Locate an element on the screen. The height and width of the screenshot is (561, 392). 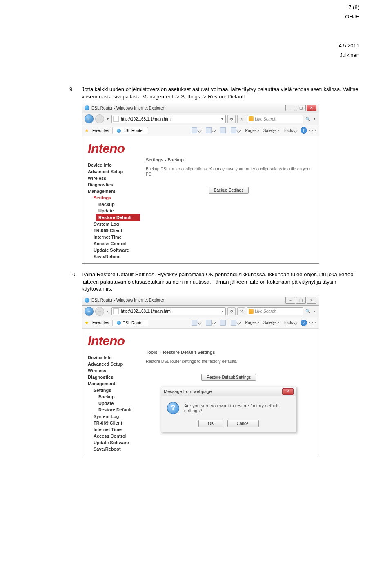
dialog-close-button: ✕ is located at coordinates (288, 391).